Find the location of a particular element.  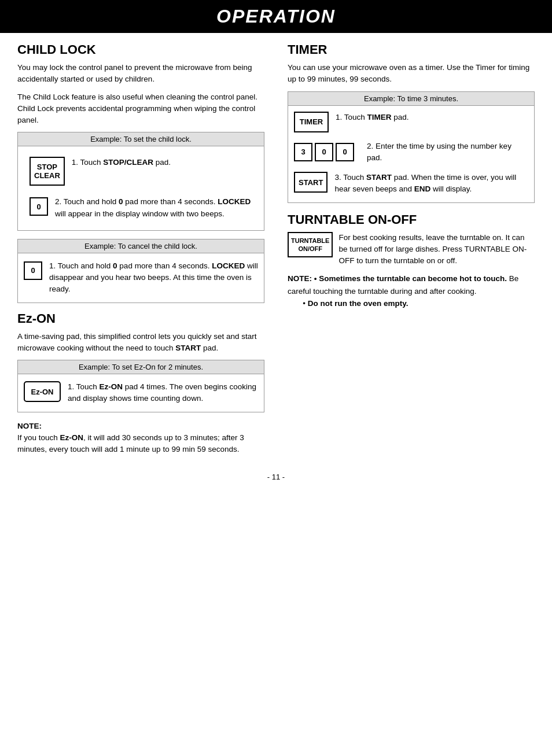

child-lock-step2: 0 2. Touch and hold 0 pad more than 4 se… is located at coordinates (141, 208).